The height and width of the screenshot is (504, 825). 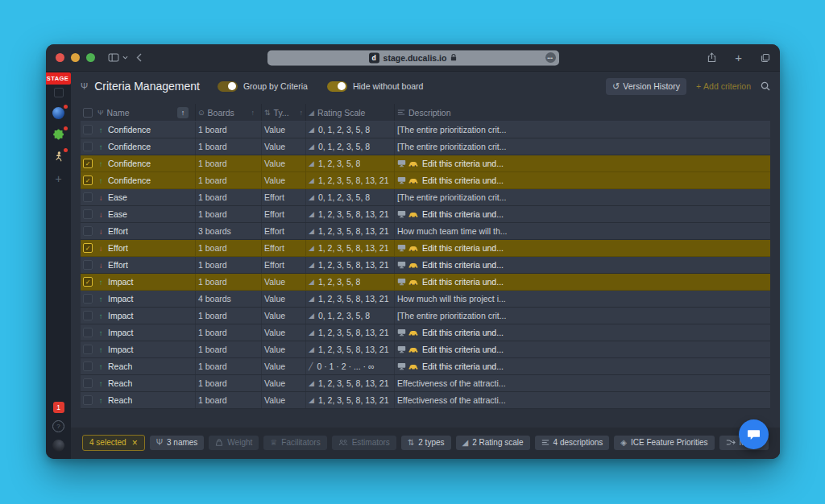 I want to click on table-row: ↑ Reach 1 board Value ╱ 0 · 1 · 2 · ... …, so click(x=425, y=367).